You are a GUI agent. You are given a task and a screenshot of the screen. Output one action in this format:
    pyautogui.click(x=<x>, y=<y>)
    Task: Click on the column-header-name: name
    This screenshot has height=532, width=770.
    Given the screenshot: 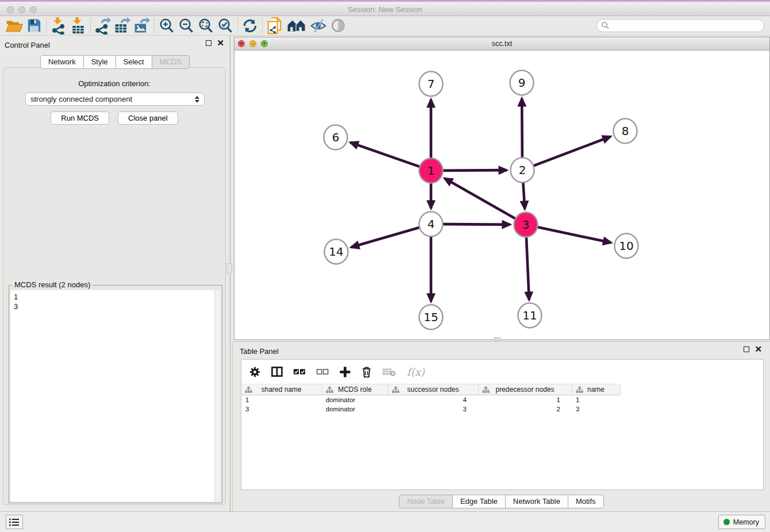 What is the action you would take?
    pyautogui.click(x=596, y=390)
    